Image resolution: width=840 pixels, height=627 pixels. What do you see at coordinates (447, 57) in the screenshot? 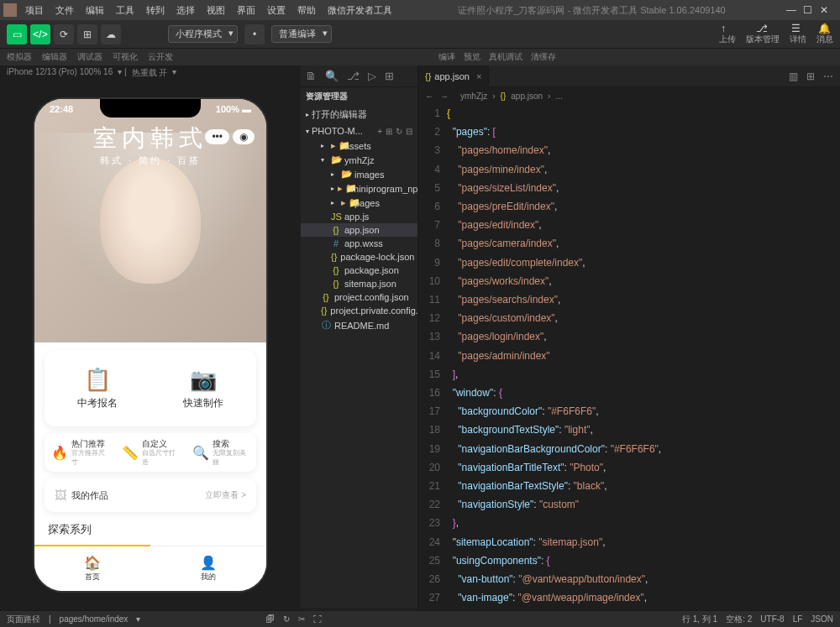
I see `action-编译: 编译` at bounding box center [447, 57].